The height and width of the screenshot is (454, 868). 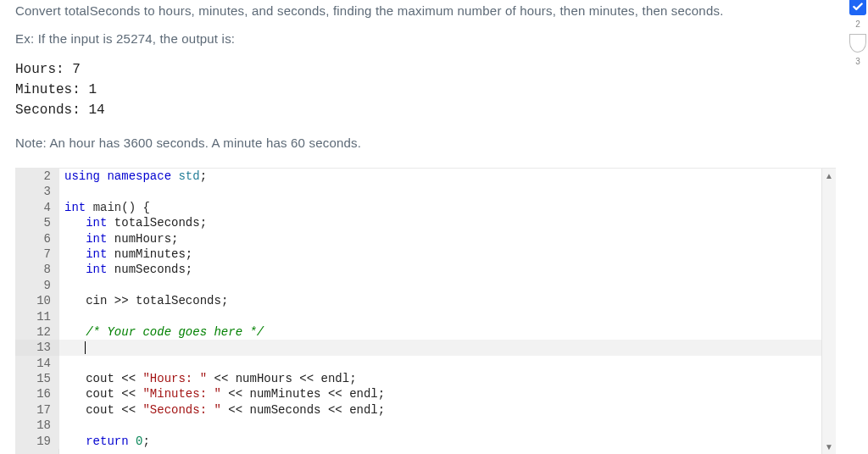 I want to click on code-line: 8 int numSeconds;, so click(x=419, y=269).